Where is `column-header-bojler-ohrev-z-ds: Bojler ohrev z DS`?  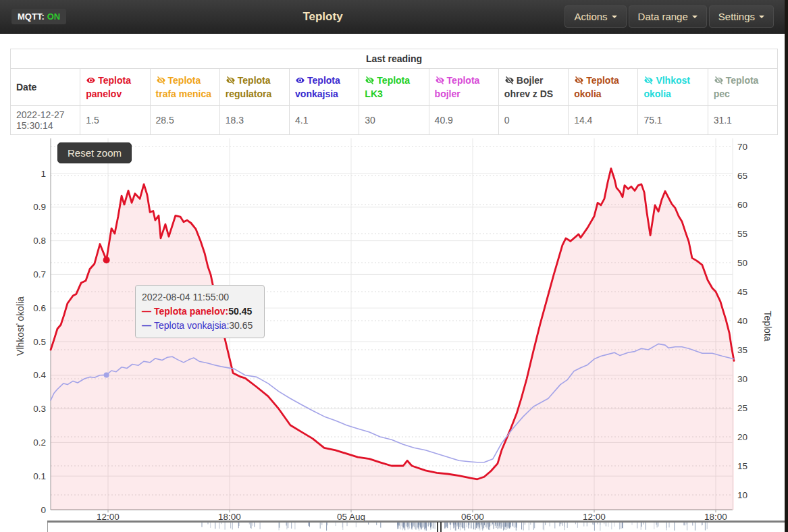 column-header-bojler-ohrev-z-ds: Bojler ohrev z DS is located at coordinates (533, 88).